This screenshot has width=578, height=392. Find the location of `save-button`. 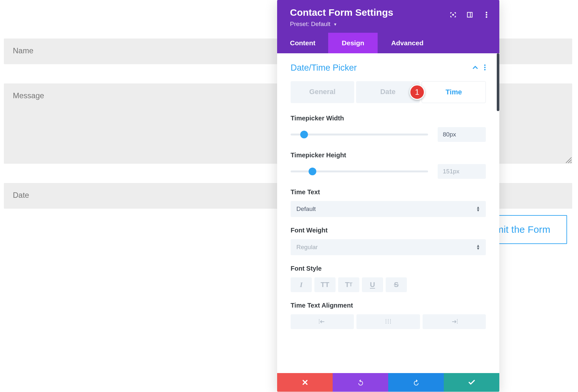

save-button is located at coordinates (471, 382).